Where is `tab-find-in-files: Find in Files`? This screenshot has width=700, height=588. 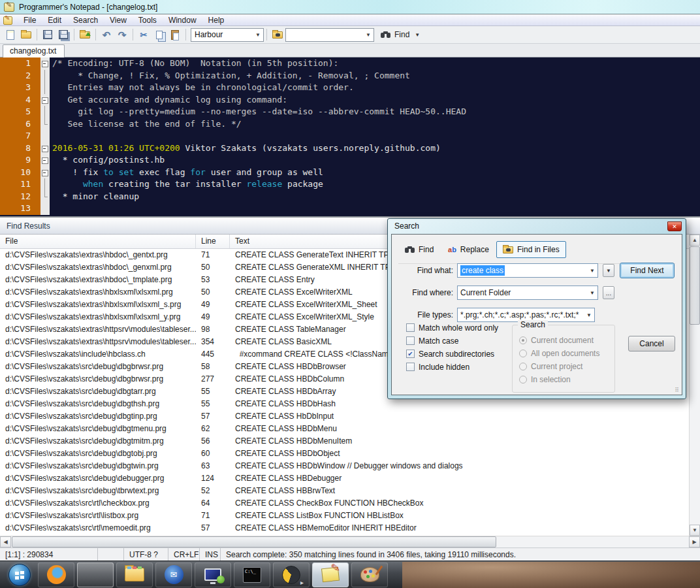
tab-find-in-files: Find in Files is located at coordinates (532, 250).